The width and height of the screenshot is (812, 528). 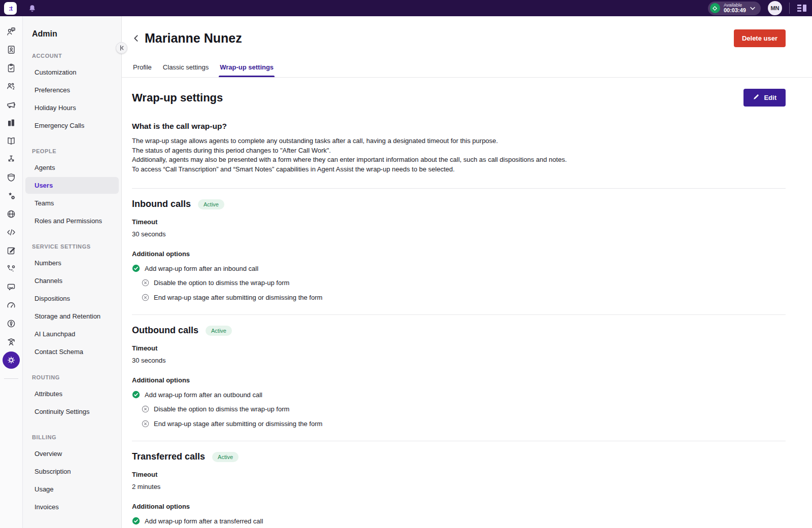 I want to click on intro-text: The wrap-up stage allows agents to compl…, so click(x=459, y=155).